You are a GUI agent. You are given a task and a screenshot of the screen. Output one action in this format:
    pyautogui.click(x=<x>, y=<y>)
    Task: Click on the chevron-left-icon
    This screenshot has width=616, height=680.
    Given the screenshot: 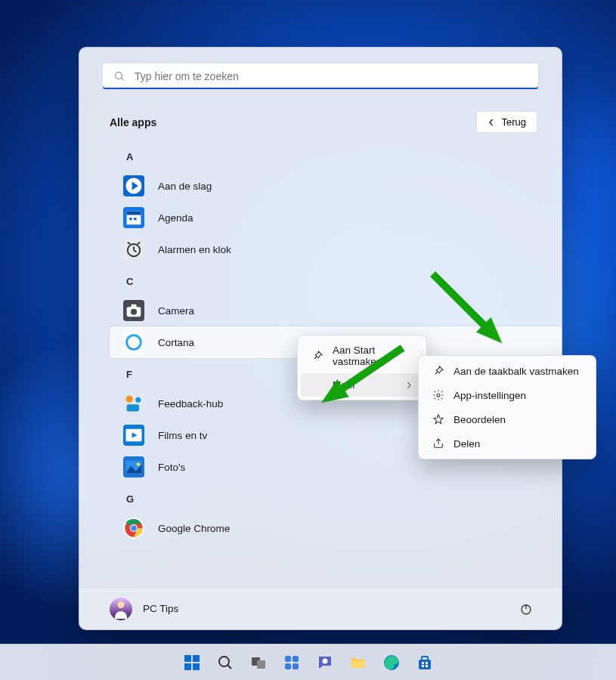 What is the action you would take?
    pyautogui.click(x=491, y=122)
    